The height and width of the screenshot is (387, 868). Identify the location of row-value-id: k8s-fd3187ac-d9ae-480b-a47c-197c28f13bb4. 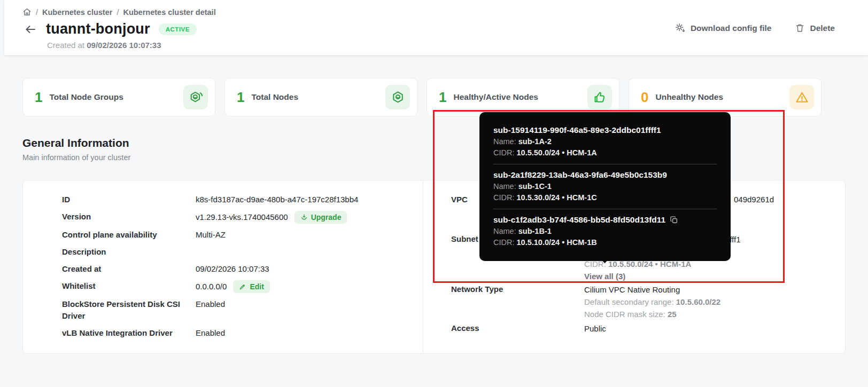
(301, 200).